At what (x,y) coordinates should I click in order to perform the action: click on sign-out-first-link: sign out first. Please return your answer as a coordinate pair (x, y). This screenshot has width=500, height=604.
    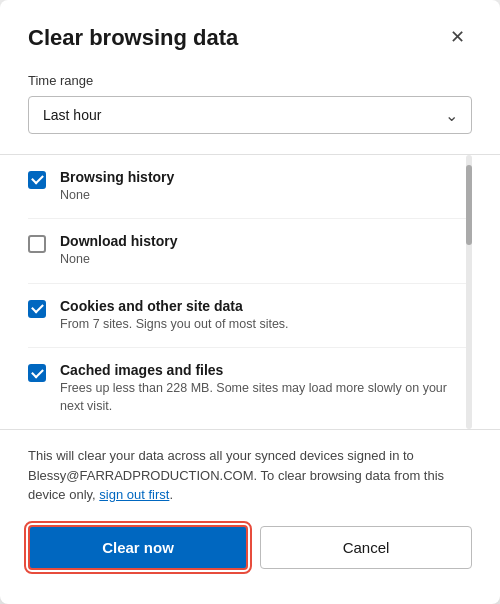
    Looking at the image, I should click on (134, 494).